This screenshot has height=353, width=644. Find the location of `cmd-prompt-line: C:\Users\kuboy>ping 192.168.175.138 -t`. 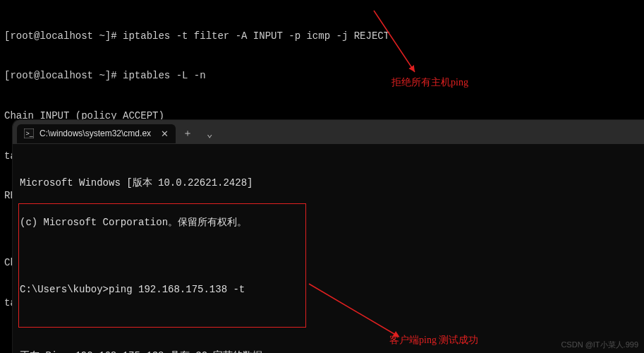

cmd-prompt-line: C:\Users\kuboy>ping 192.168.175.138 -t is located at coordinates (329, 289).